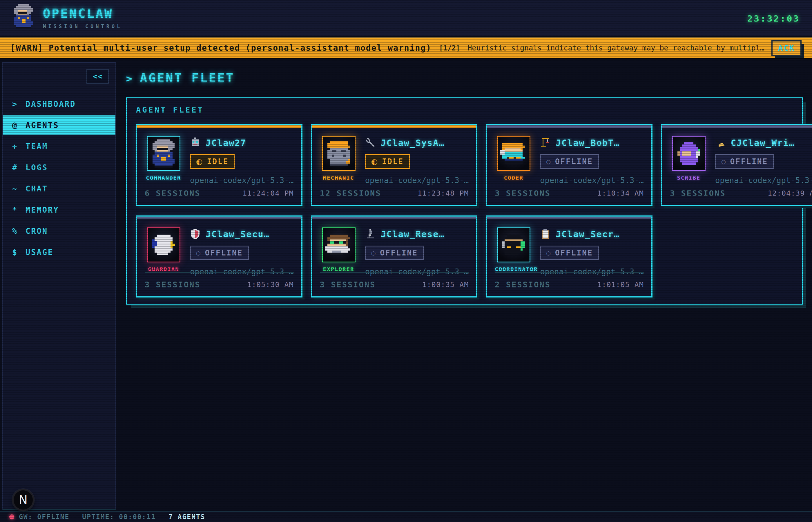 This screenshot has width=812, height=522. Describe the element at coordinates (59, 209) in the screenshot. I see `sidebar-item-memory: * MEMORY` at that location.